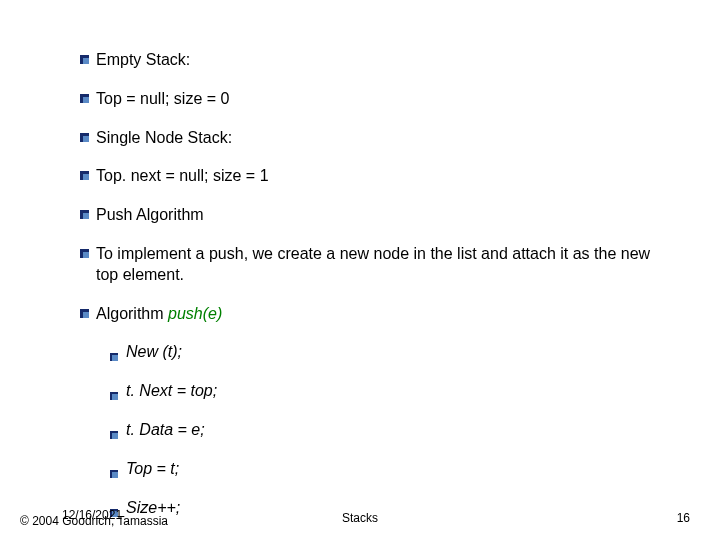  Describe the element at coordinates (142, 216) in the screenshot. I see `text: Push Algorithm` at that location.